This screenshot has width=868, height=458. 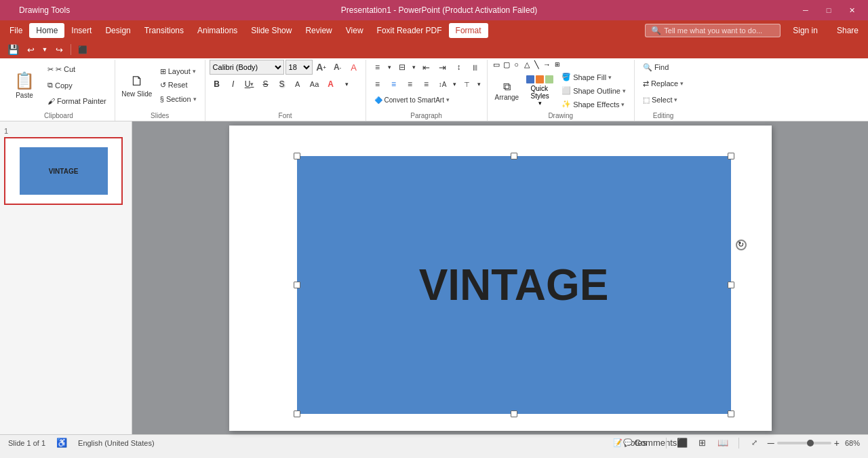 I want to click on share-button: Share, so click(x=848, y=31).